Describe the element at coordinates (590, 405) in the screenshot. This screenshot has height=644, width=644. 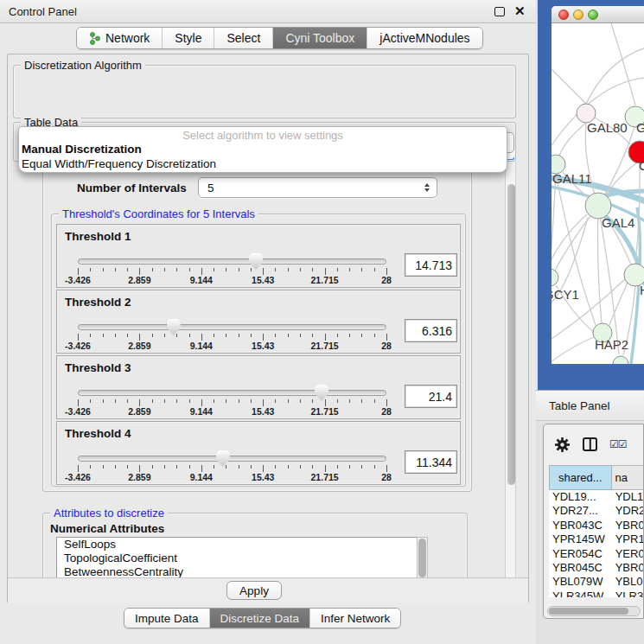
I see `table-panel-header: Table Panel` at that location.